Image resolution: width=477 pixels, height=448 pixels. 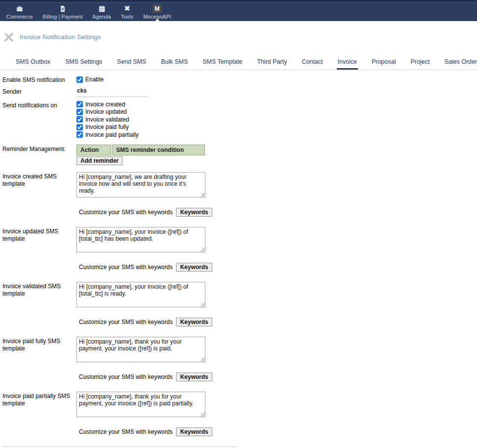 I want to click on tab-send-sms: Send SMS, so click(x=132, y=63).